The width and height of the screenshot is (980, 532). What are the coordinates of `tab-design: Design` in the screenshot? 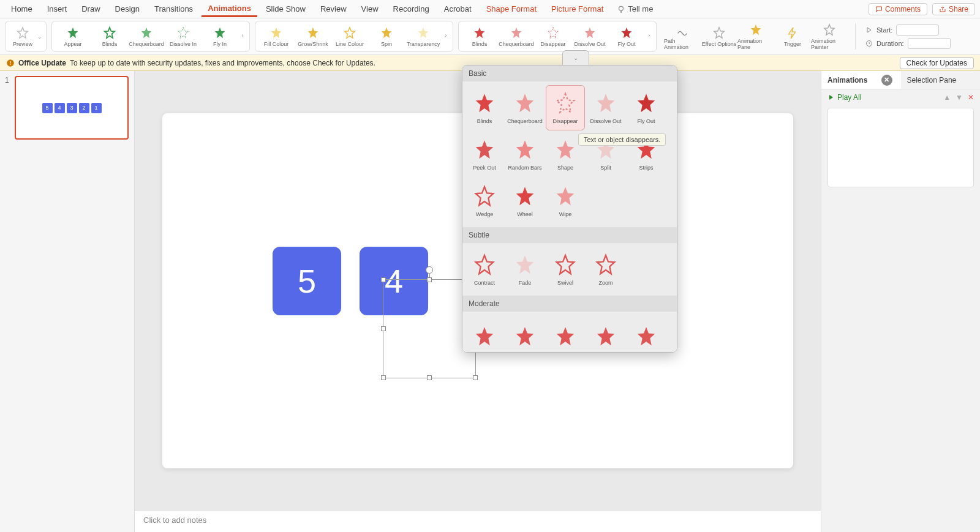 It's located at (127, 9).